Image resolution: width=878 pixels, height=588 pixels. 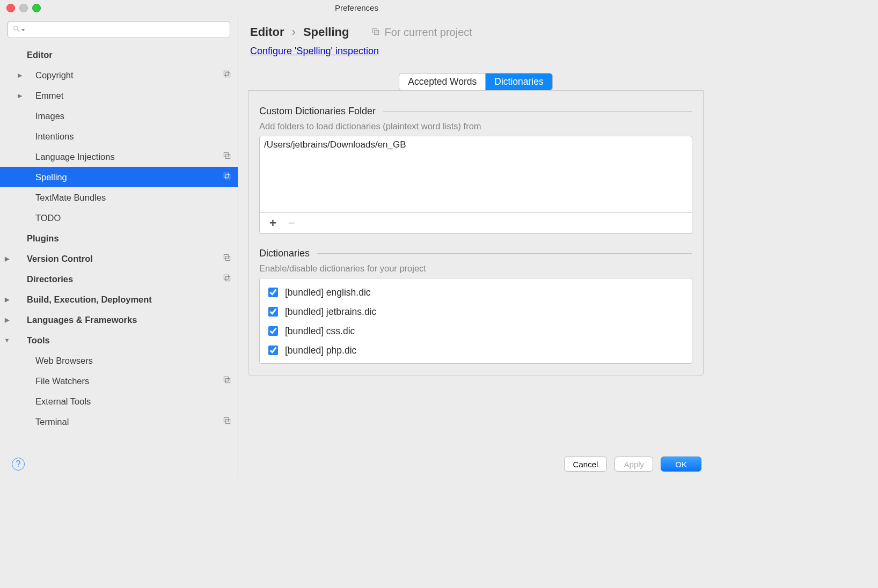 I want to click on dictionaries-label: Dictionaries, so click(x=284, y=253).